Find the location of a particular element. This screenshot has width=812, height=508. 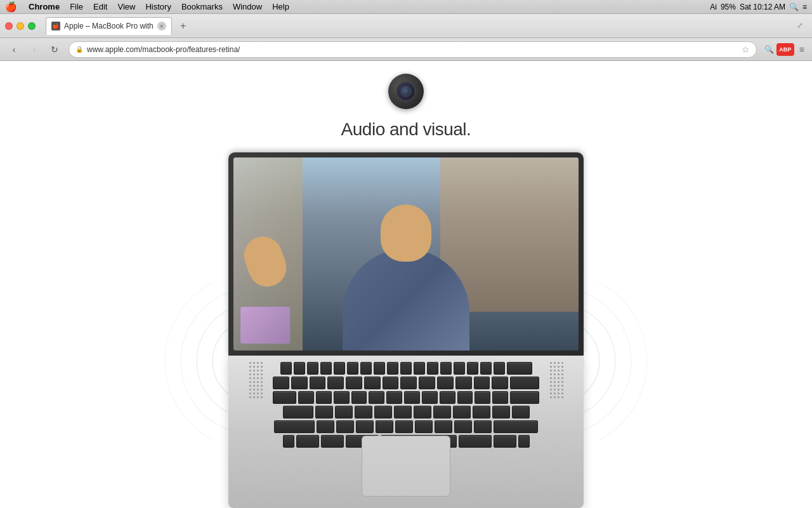

menubar-chrome: Chrome is located at coordinates (44, 7).